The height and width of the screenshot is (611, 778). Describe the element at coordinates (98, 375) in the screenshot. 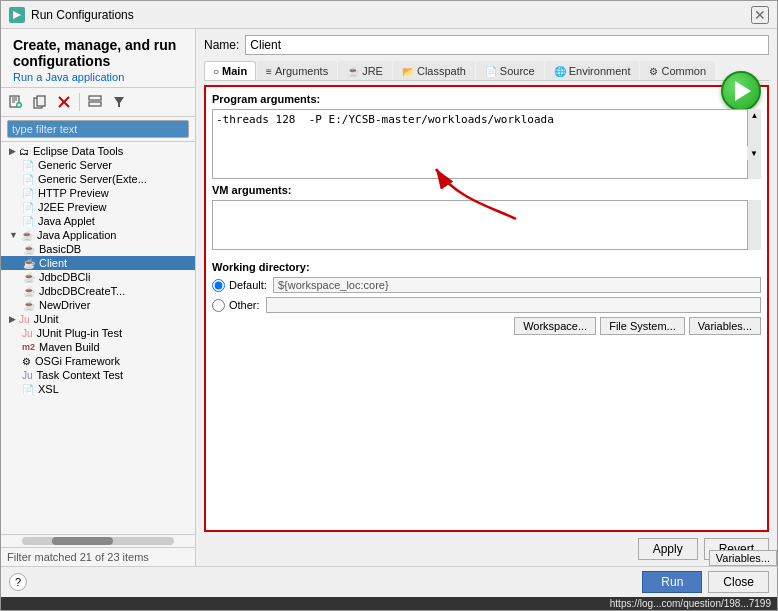

I see `tree-item-task-context-test: Ju Task Context Test` at that location.